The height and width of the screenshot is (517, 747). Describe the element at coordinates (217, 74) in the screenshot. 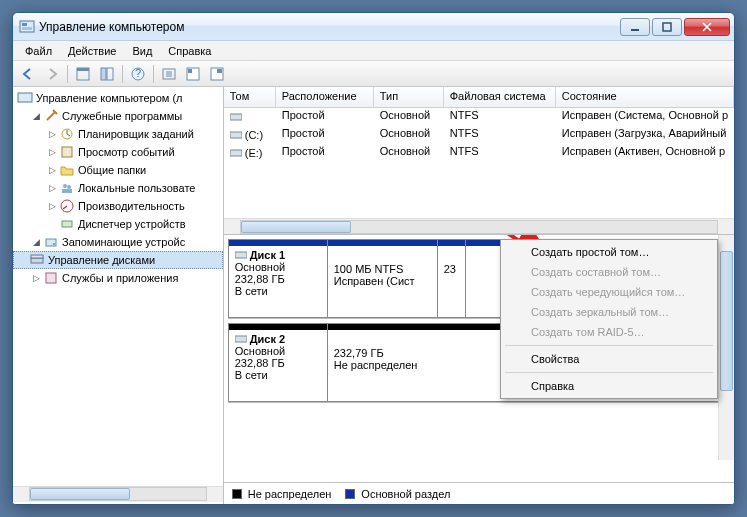

I see `details-button` at that location.